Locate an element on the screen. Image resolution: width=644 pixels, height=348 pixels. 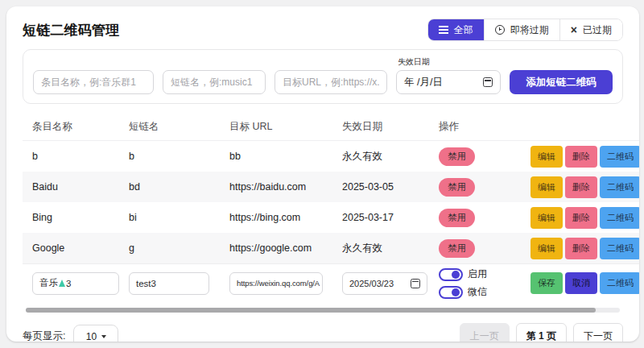
cell-short-name: b is located at coordinates (179, 156).